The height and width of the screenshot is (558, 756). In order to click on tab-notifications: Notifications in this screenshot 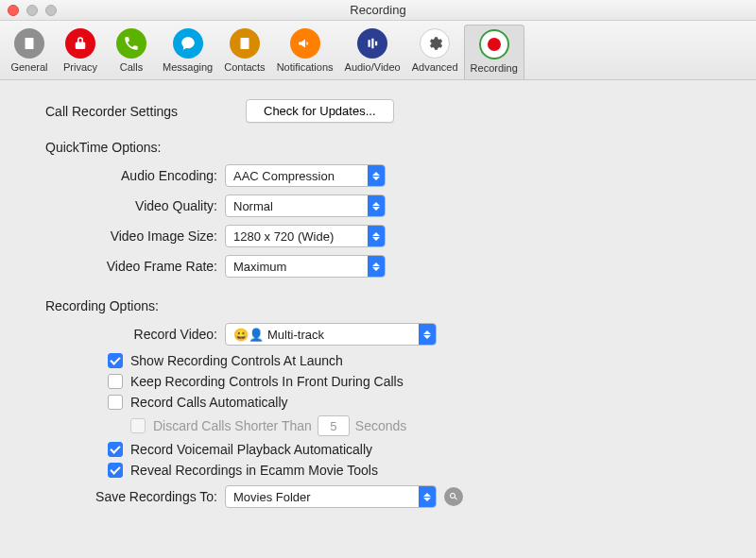, I will do `click(305, 52)`.